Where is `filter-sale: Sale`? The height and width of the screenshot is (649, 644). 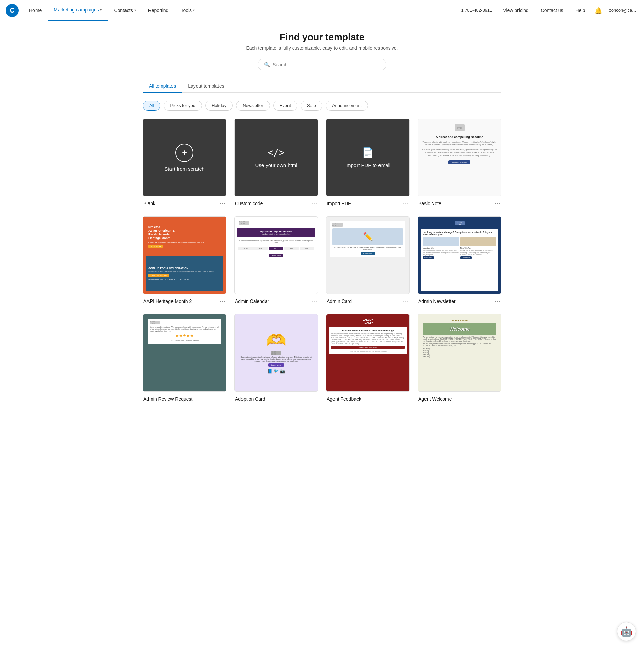 filter-sale: Sale is located at coordinates (312, 105).